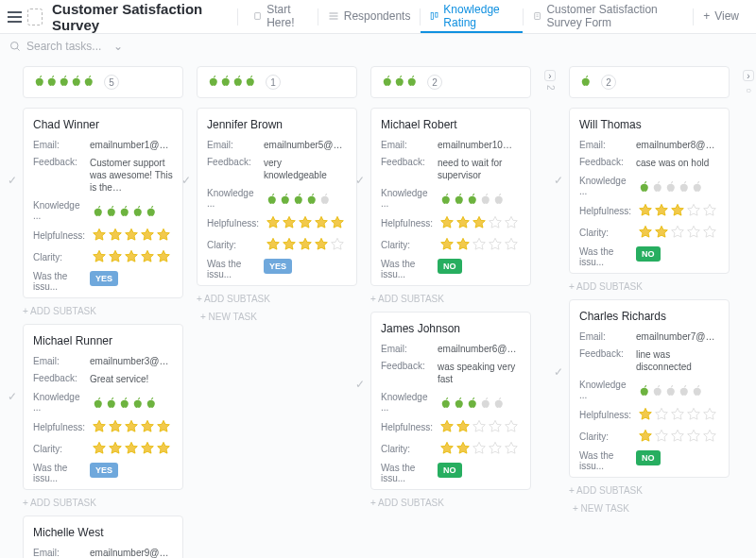 This screenshot has width=756, height=558. What do you see at coordinates (550, 312) in the screenshot?
I see `column-collapse: › 2` at bounding box center [550, 312].